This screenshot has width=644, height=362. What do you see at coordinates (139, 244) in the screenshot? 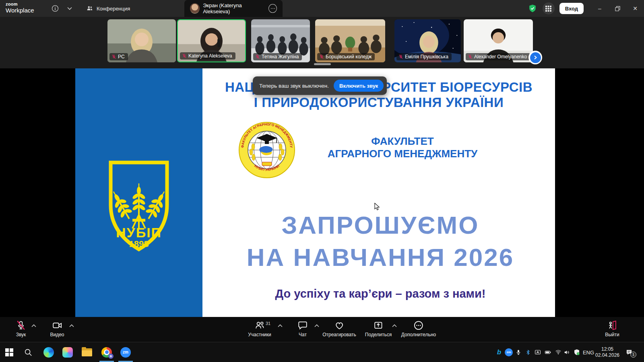
I see `crest-year: 1898` at bounding box center [139, 244].